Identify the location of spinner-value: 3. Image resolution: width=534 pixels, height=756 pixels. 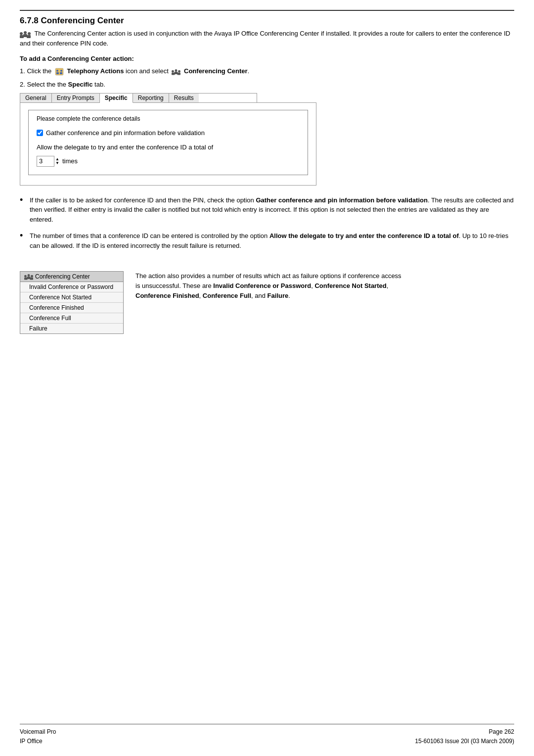
(41, 161).